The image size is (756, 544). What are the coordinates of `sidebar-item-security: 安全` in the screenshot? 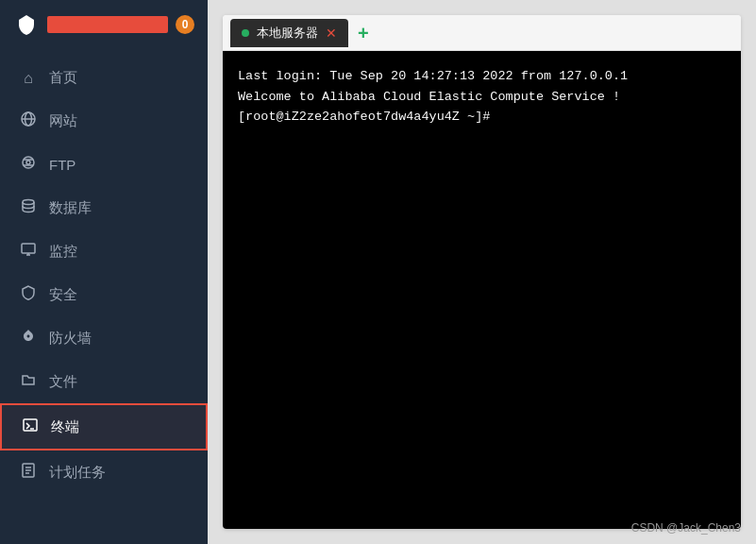 It's located at (104, 295).